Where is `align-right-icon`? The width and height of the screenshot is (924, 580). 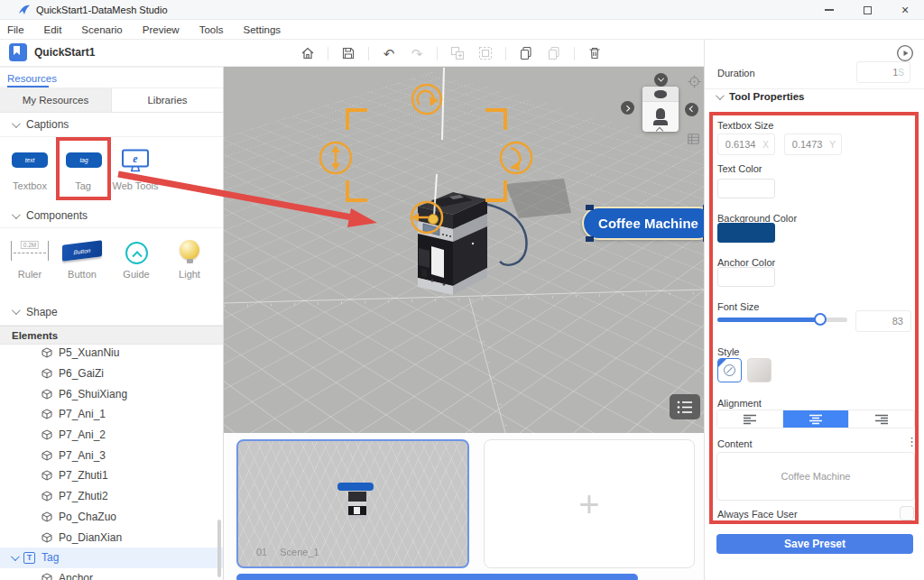
align-right-icon is located at coordinates (882, 419).